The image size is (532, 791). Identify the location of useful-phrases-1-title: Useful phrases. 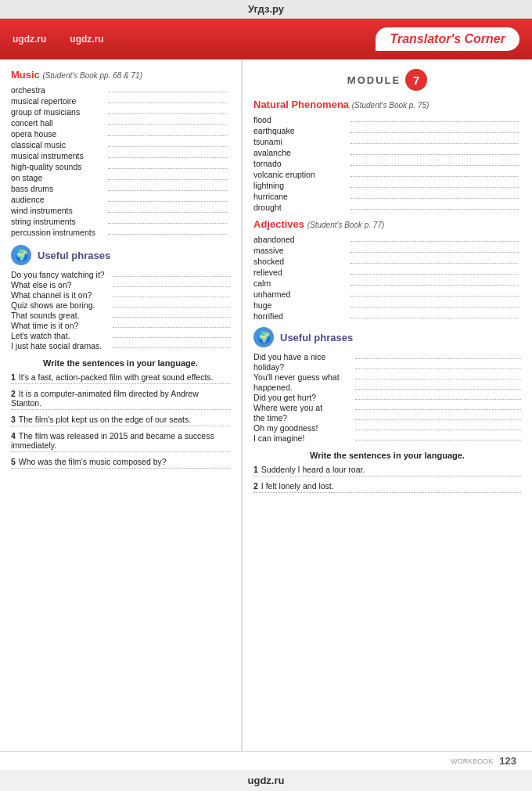
(74, 255).